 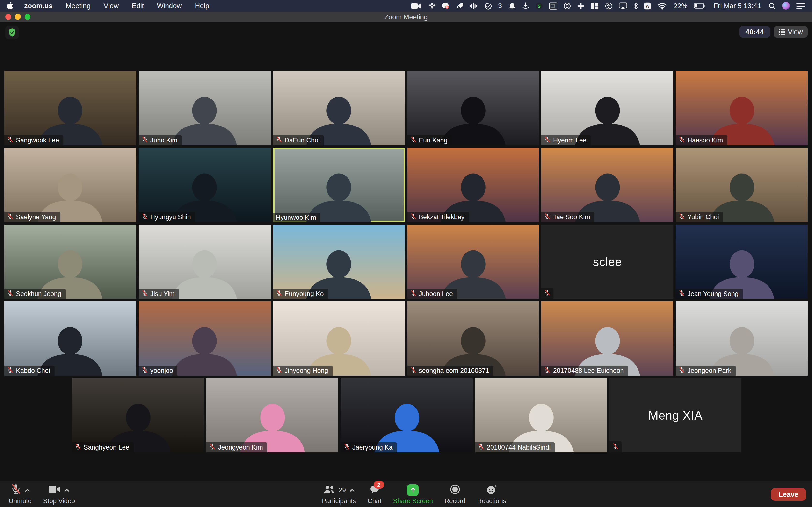 I want to click on menu-zoom-us: zoom.us, so click(x=38, y=6).